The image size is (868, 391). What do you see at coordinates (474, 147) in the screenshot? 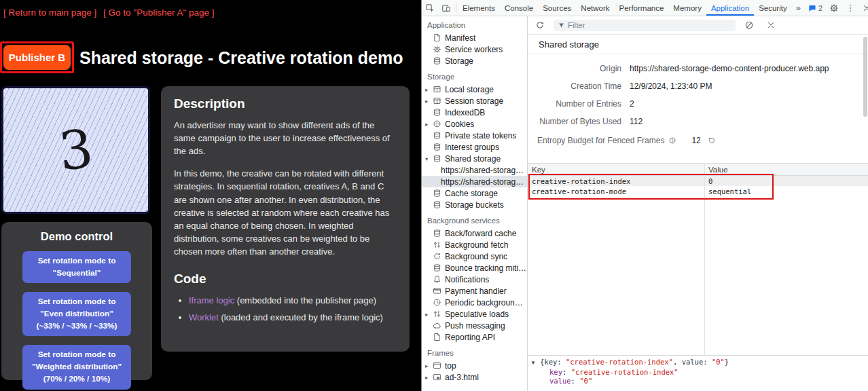
I see `sidebar-item-interest-groups: Interest groups` at bounding box center [474, 147].